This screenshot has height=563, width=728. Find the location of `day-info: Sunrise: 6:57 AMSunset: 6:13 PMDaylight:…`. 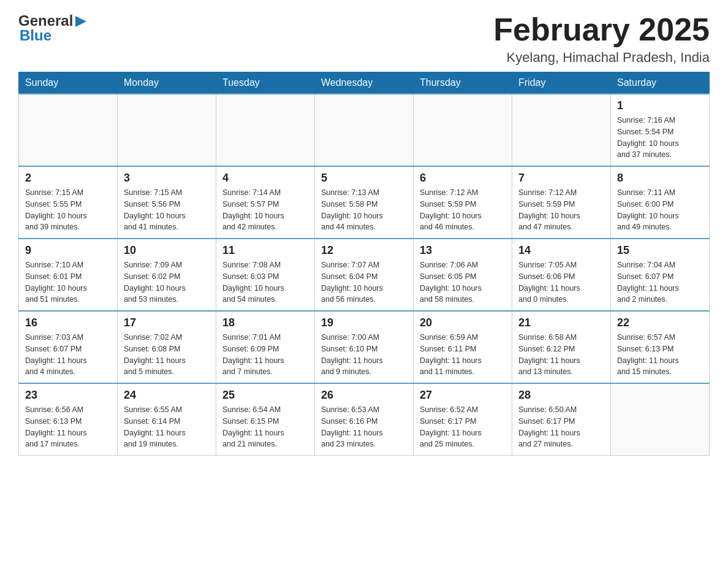

day-info: Sunrise: 6:57 AMSunset: 6:13 PMDaylight:… is located at coordinates (660, 354).